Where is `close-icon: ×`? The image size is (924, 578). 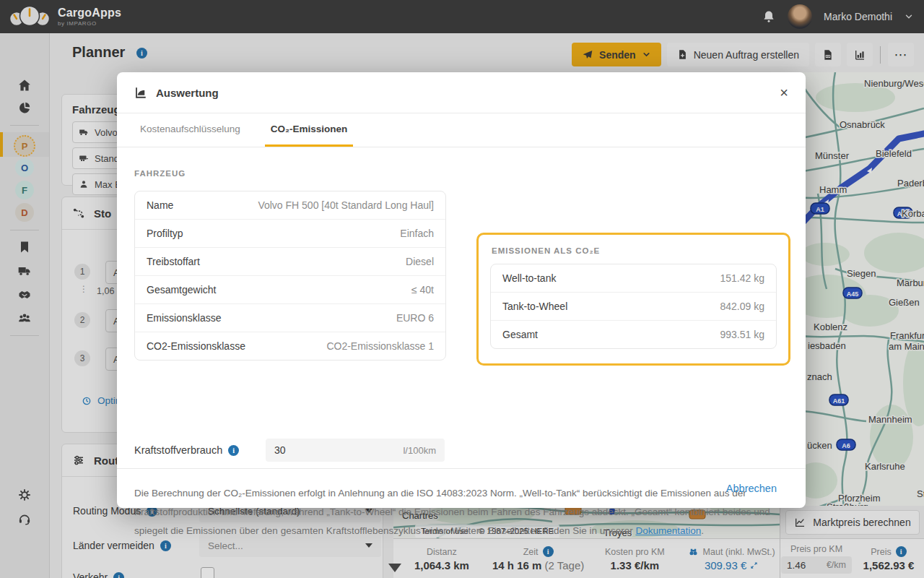 close-icon: × is located at coordinates (784, 92).